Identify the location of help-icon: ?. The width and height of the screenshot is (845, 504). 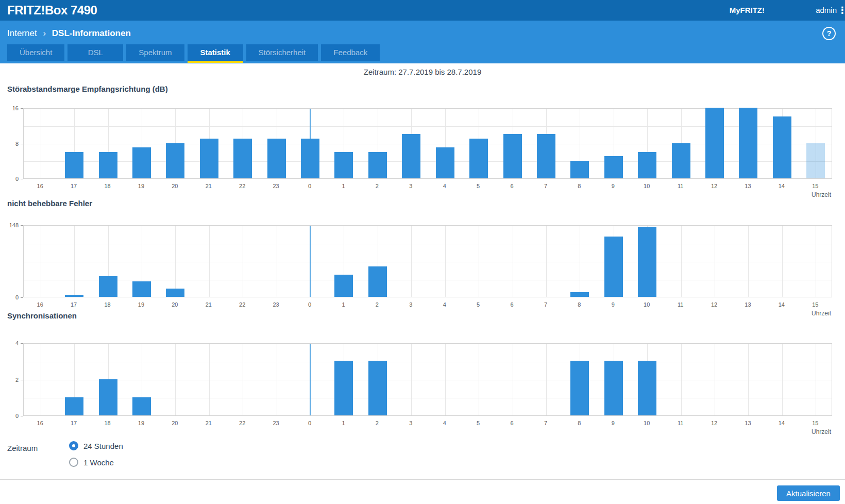
(829, 33).